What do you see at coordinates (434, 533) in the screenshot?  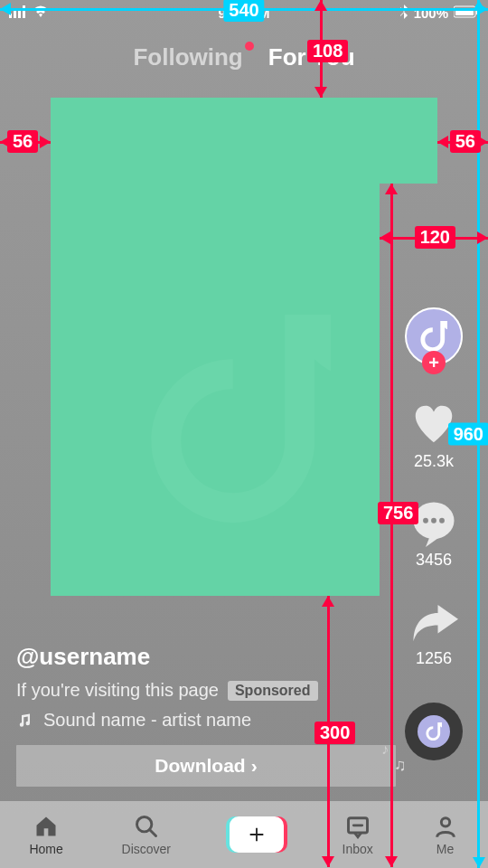 I see `action-rail: + 25.3k 3456 1256` at bounding box center [434, 533].